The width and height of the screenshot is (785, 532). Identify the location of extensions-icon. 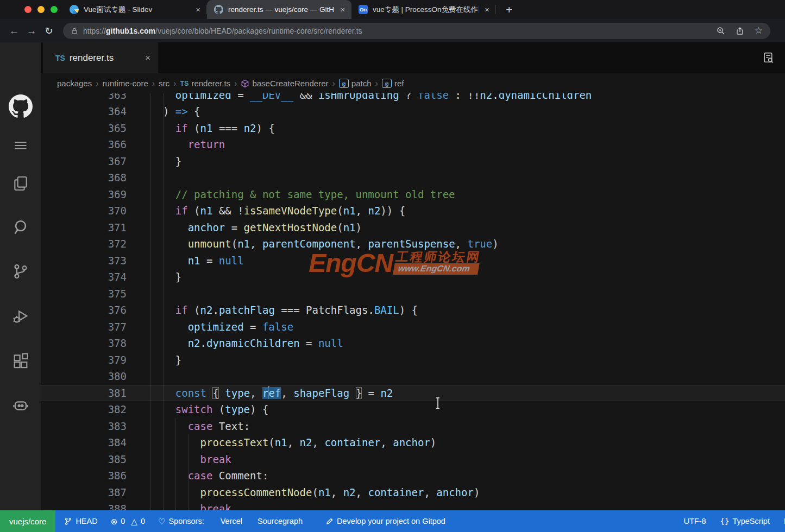
(21, 361).